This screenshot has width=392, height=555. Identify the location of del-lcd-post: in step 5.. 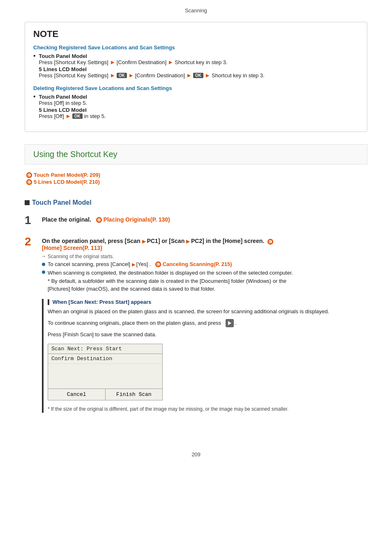
(95, 116).